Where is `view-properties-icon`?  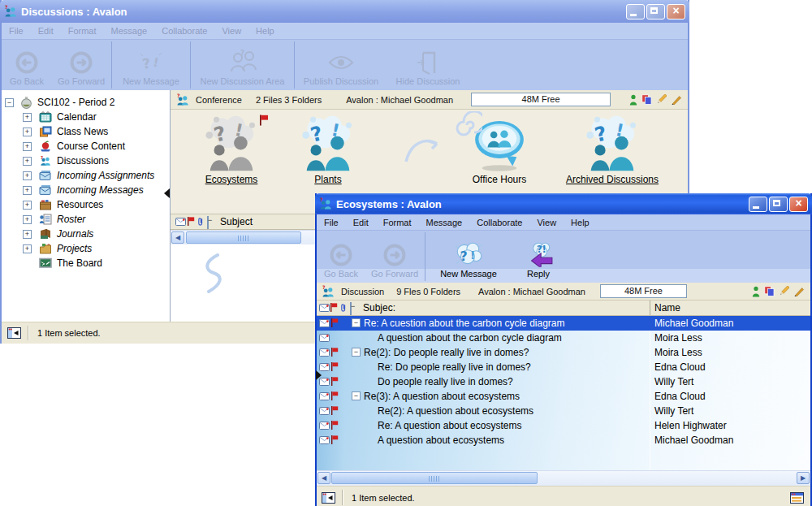 view-properties-icon is located at coordinates (797, 498).